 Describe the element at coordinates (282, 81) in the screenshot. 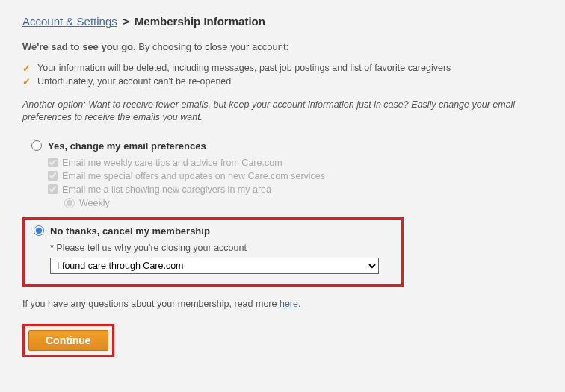

I see `bullet-item: Unfortunately, your account can't be re-…` at that location.